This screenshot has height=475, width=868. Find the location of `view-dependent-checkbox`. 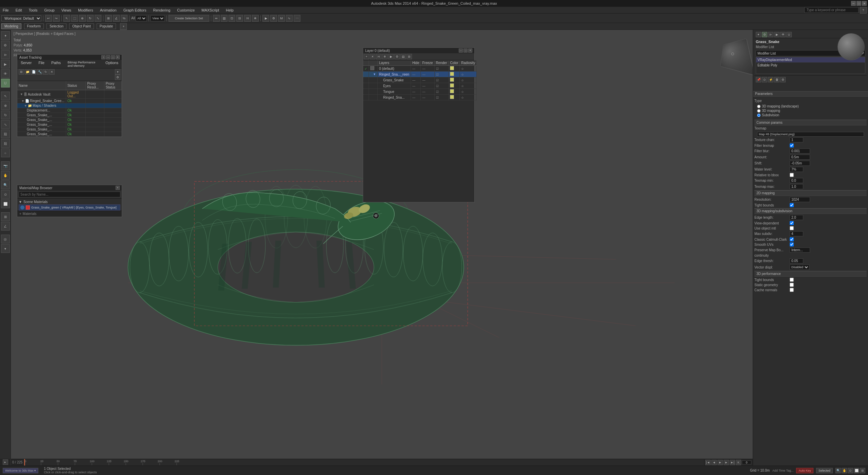

view-dependent-checkbox is located at coordinates (792, 223).